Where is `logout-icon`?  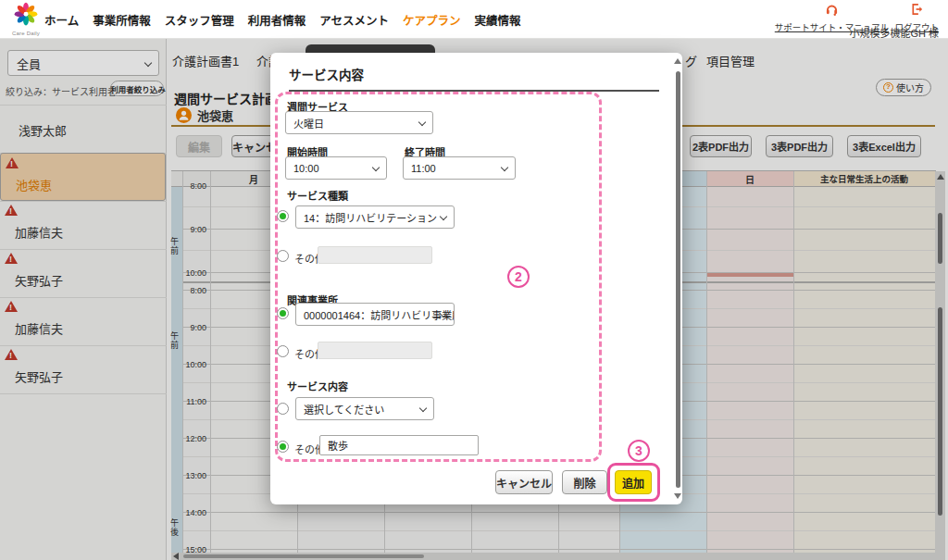
logout-icon is located at coordinates (917, 9).